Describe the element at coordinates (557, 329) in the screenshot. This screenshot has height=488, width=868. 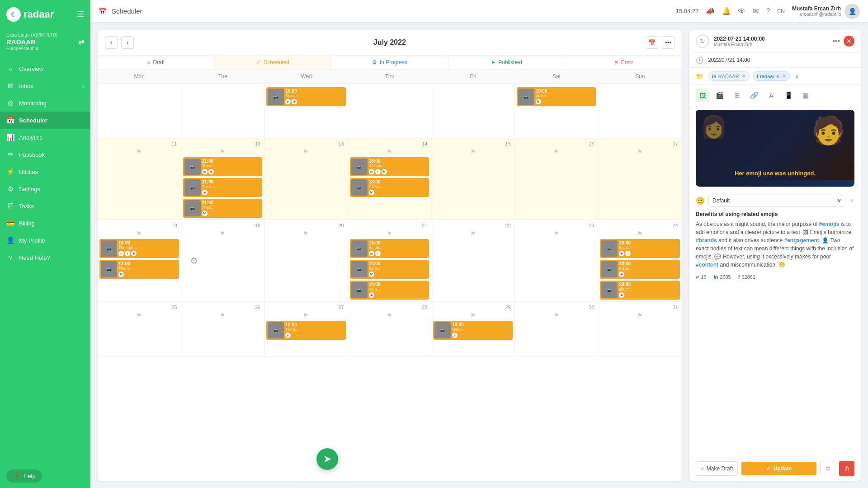
I see `calendar-cell-3-5: 30⚑` at that location.